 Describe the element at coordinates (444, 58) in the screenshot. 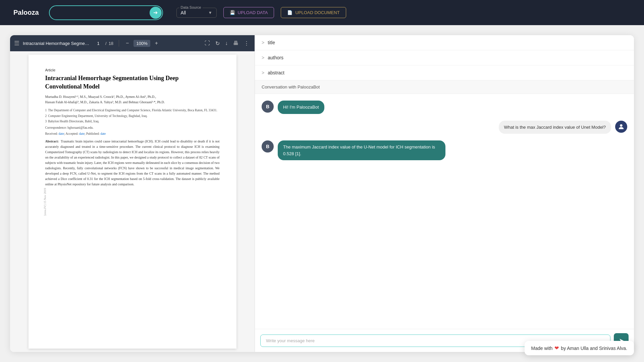

I see `metadata-authors-item: > authors` at that location.